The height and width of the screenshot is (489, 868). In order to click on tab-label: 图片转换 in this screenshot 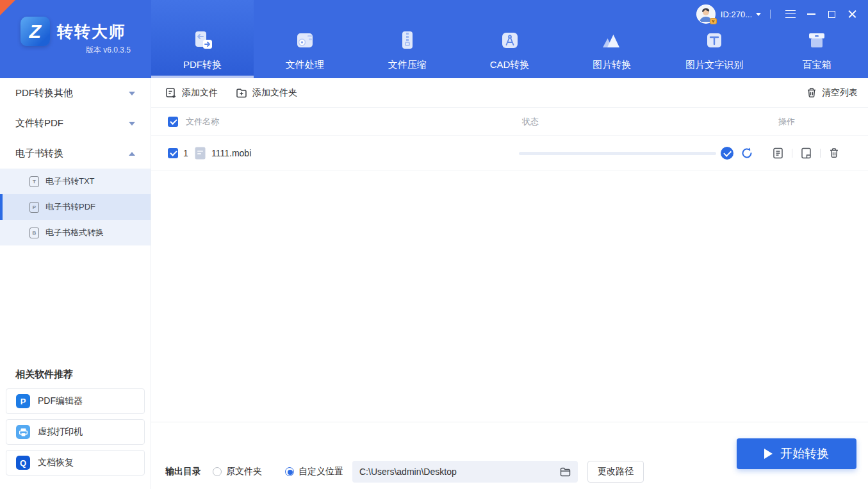, I will do `click(612, 65)`.